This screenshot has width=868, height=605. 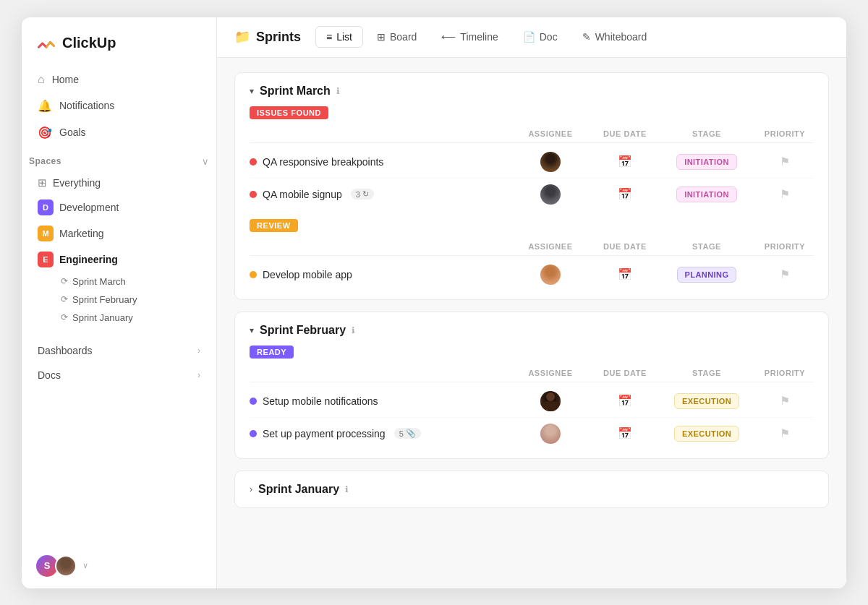 I want to click on sprint-march-toggle: ▾, so click(x=252, y=91).